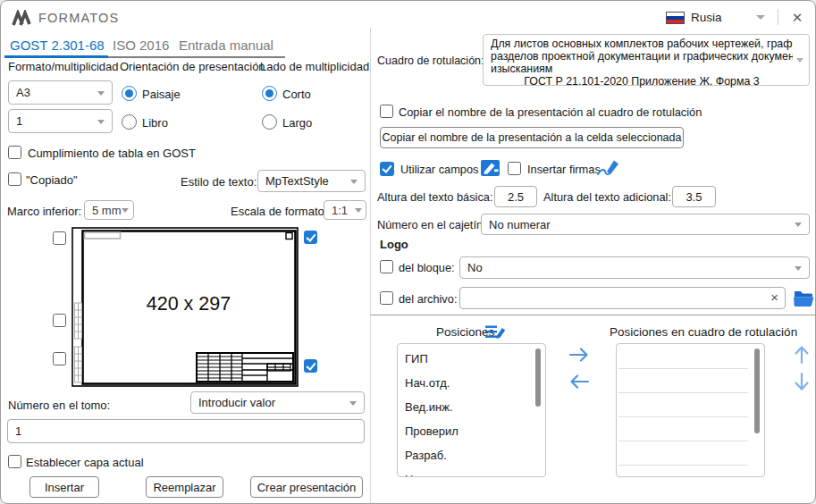 The width and height of the screenshot is (816, 504). Describe the element at coordinates (279, 211) in the screenshot. I see `format-scale-label: Escala de formato:` at that location.